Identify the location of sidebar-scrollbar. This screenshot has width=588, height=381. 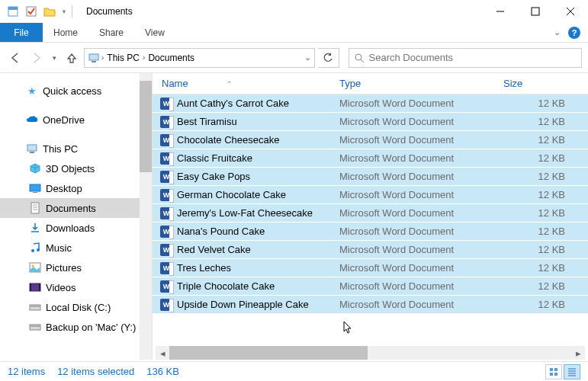
(146, 216).